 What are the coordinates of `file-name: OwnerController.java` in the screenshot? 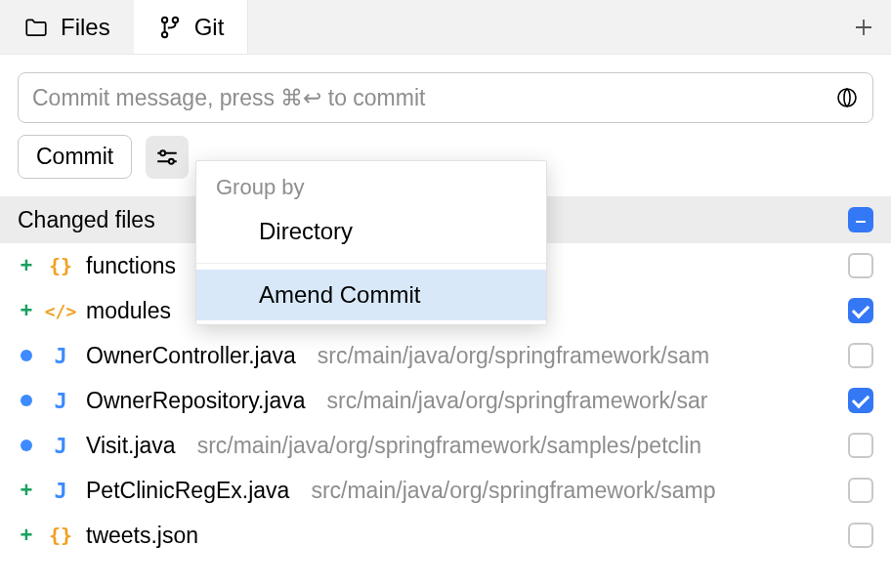 It's located at (191, 356).